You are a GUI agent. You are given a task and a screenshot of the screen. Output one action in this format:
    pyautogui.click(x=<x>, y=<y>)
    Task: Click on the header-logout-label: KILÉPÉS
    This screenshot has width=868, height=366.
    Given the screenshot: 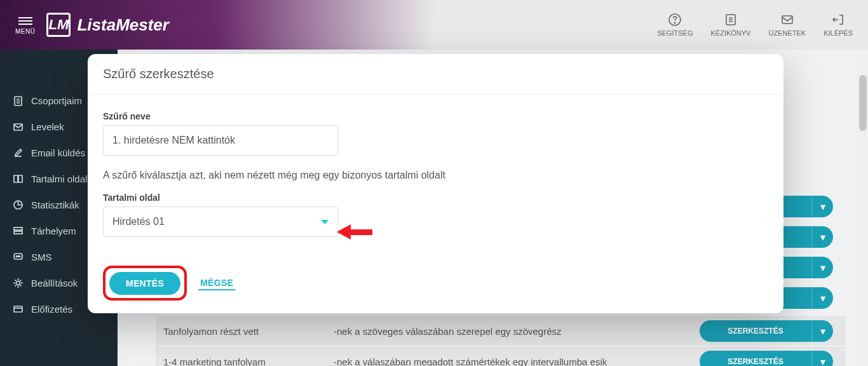 What is the action you would take?
    pyautogui.click(x=838, y=33)
    